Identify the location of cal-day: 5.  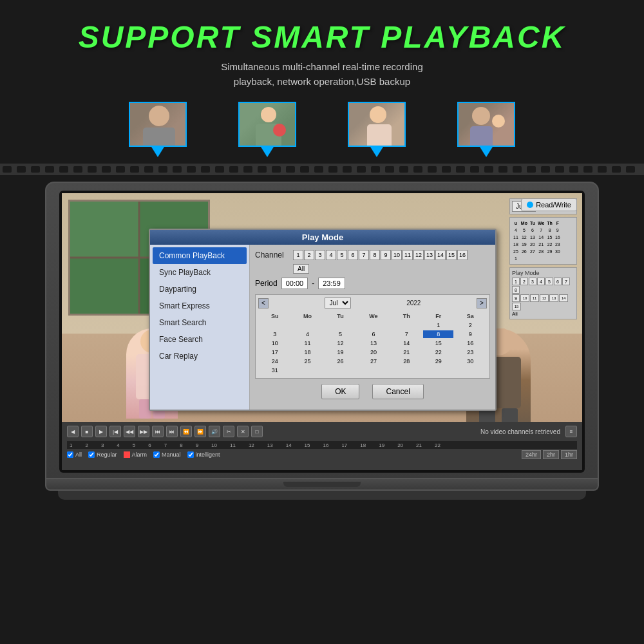
(340, 334).